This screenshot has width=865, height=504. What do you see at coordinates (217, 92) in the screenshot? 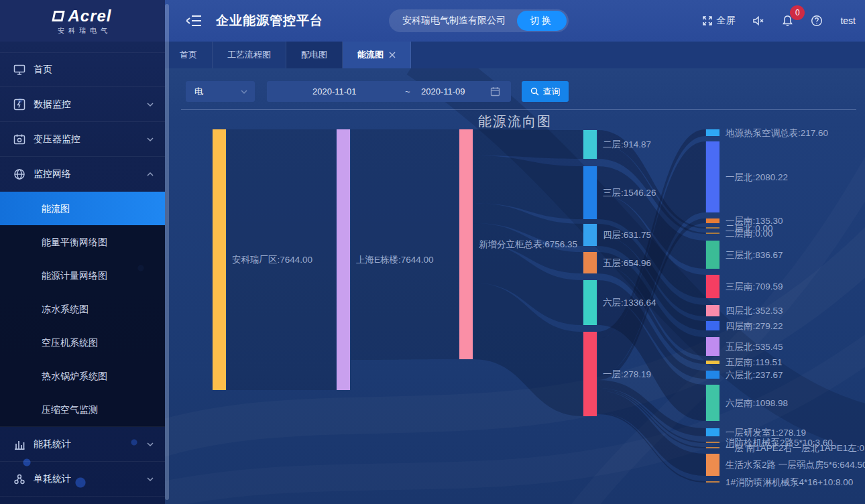
I see `energy-type-value: 电` at bounding box center [217, 92].